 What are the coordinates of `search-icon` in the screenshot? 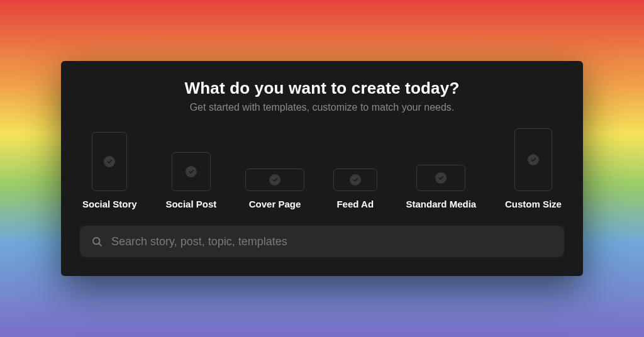 It's located at (97, 241).